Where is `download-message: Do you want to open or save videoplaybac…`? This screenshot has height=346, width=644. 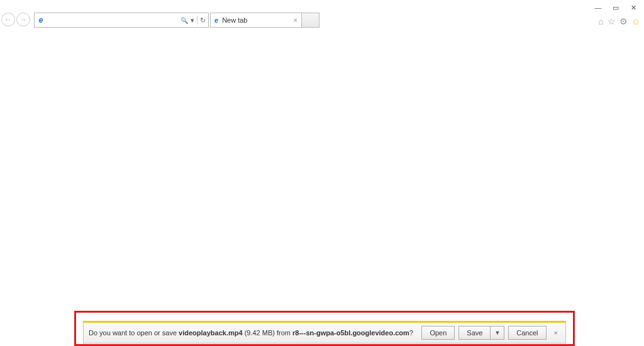 download-message: Do you want to open or save videoplaybac… is located at coordinates (253, 333).